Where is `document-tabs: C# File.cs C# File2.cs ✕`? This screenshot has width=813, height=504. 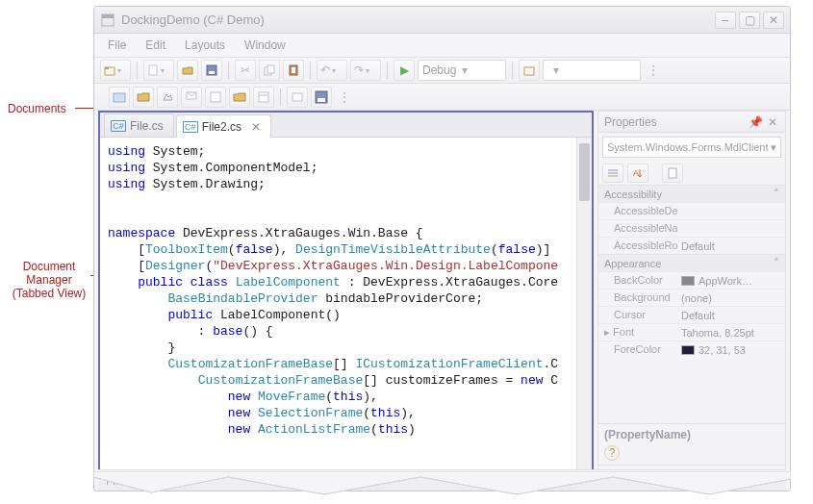
document-tabs: C# File.cs C# File2.cs ✕ is located at coordinates (346, 125).